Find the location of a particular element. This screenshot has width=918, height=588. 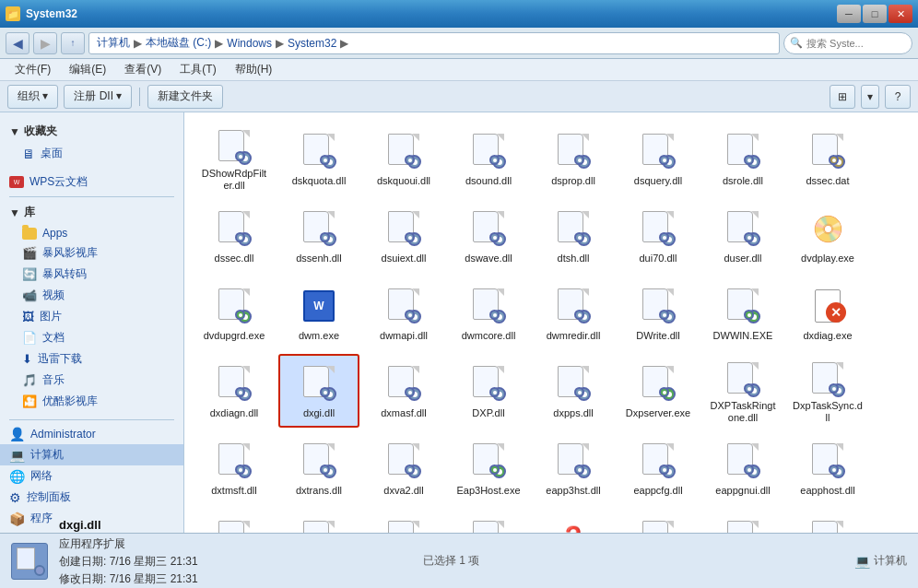

file-item: ❓EDIT.HLP is located at coordinates (573, 521).